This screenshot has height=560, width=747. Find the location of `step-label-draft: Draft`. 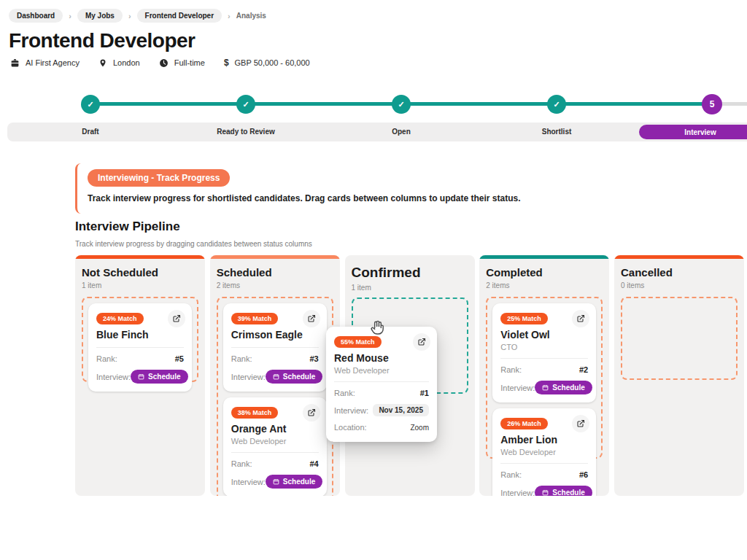

step-label-draft: Draft is located at coordinates (90, 131).